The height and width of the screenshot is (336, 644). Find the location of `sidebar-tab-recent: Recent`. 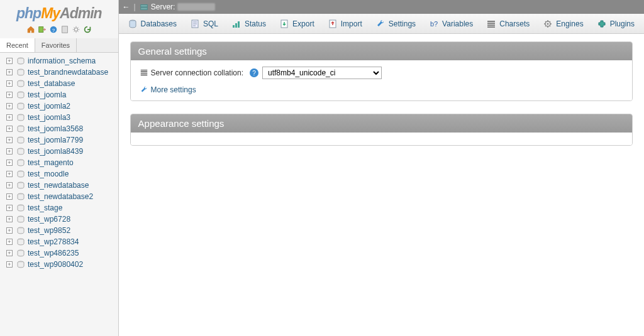

sidebar-tab-recent: Recent is located at coordinates (18, 45).